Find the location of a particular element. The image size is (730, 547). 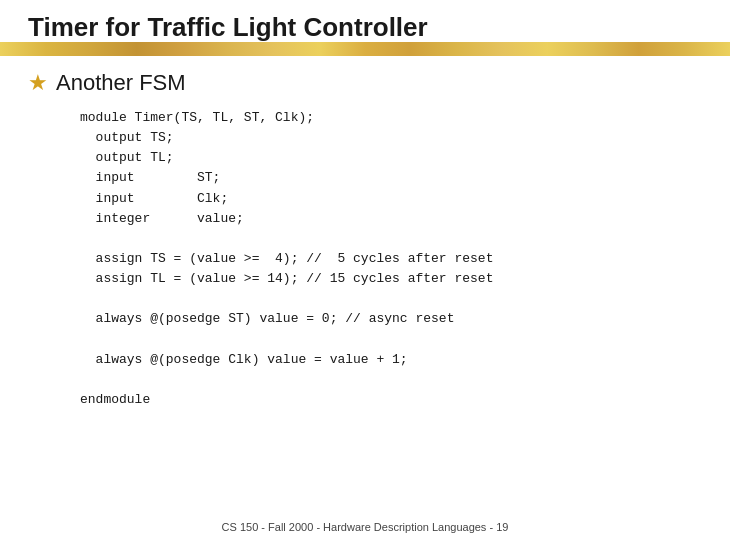

page-title: Timer for Traffic Light Controller is located at coordinates (228, 28).